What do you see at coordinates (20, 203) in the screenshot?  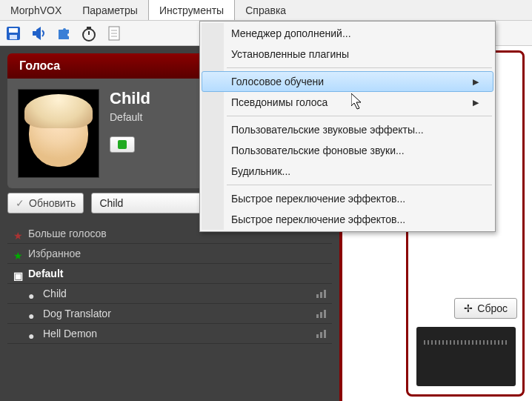 I see `check-icon: ✓` at bounding box center [20, 203].